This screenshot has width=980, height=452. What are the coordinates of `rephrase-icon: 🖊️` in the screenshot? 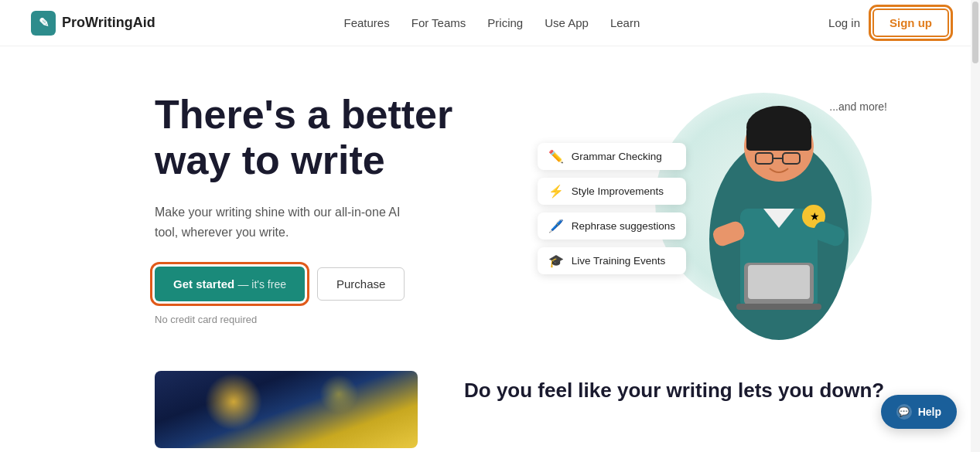 It's located at (556, 226).